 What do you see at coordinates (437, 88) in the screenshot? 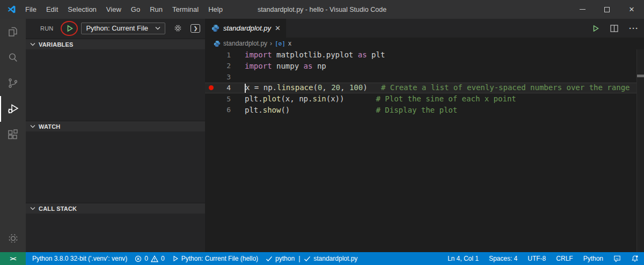
I see `code-text: x = np.linspace(0, 20, 100) # Create a l…` at bounding box center [437, 88].